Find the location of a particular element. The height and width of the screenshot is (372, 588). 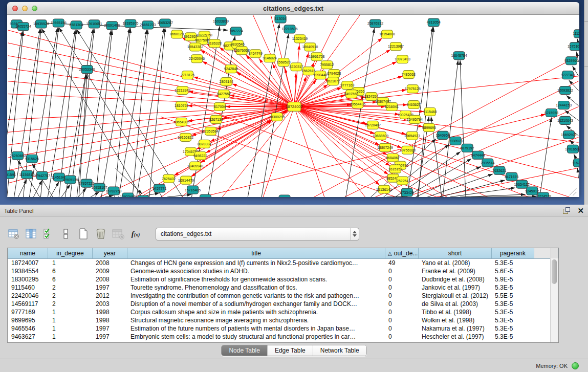

graph-node-label: 17975125 is located at coordinates (412, 89).